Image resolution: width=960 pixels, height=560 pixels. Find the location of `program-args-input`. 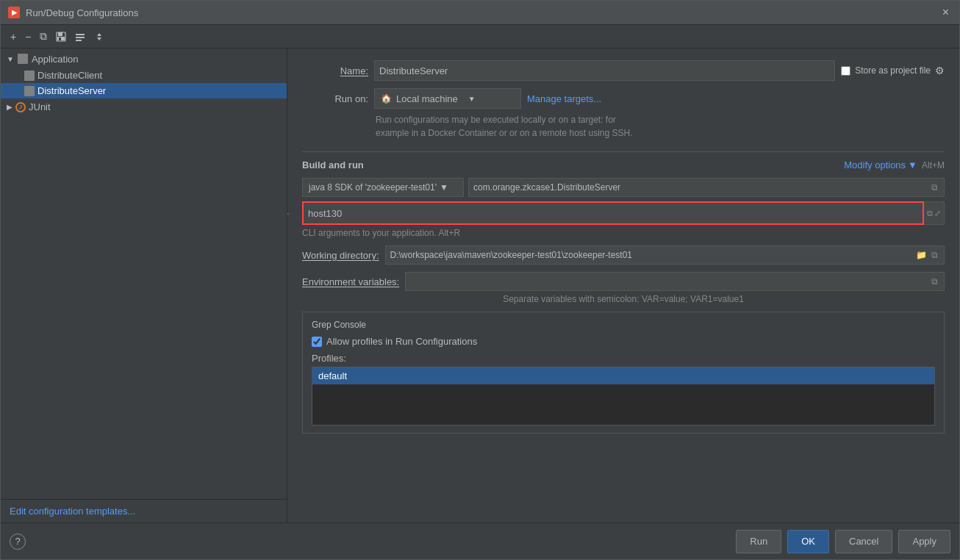

program-args-input is located at coordinates (613, 213).